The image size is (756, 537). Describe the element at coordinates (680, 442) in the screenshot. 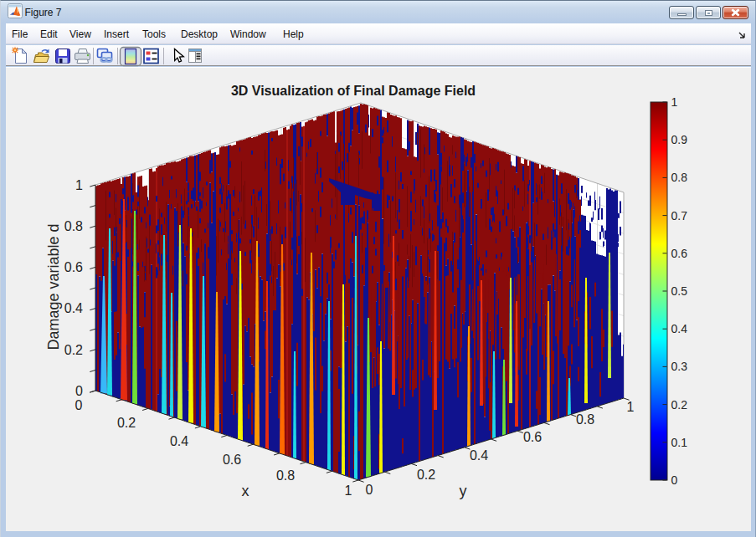

I see `svg-text: 0.1` at that location.